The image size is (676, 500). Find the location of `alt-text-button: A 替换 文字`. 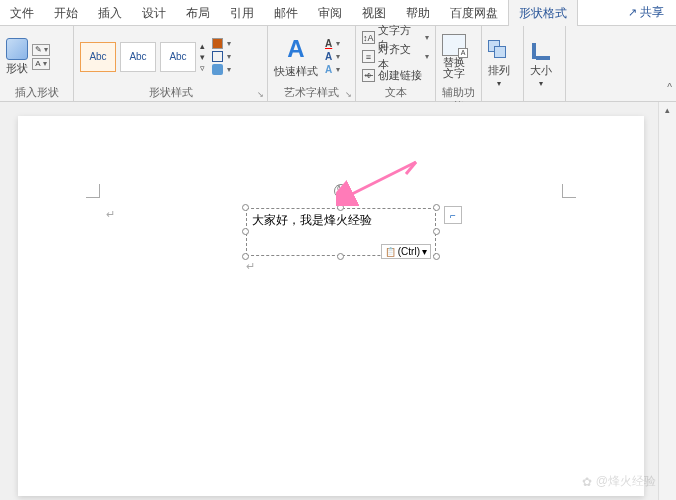

alt-text-button: A 替换 文字 is located at coordinates (454, 56).